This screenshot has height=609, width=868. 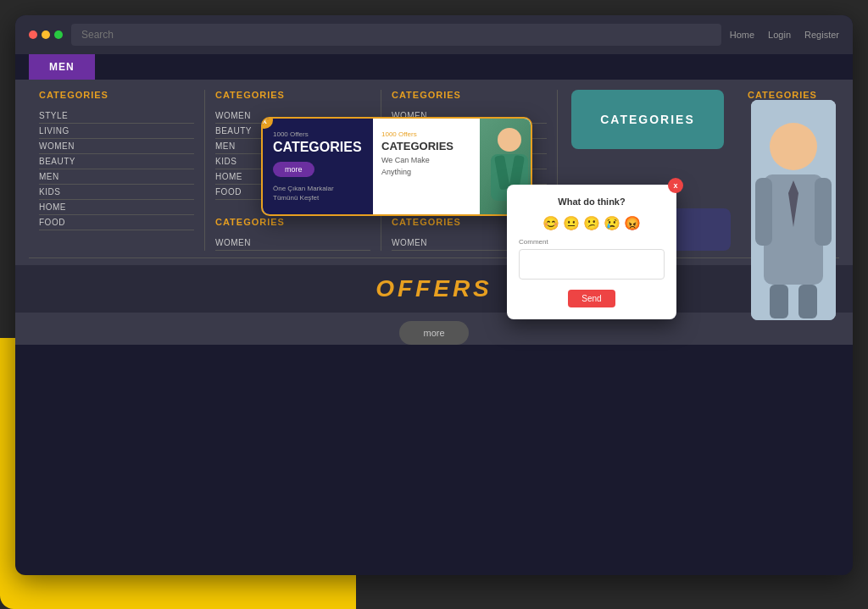 What do you see at coordinates (551, 224) in the screenshot?
I see `emoji-happy: 😊` at bounding box center [551, 224].